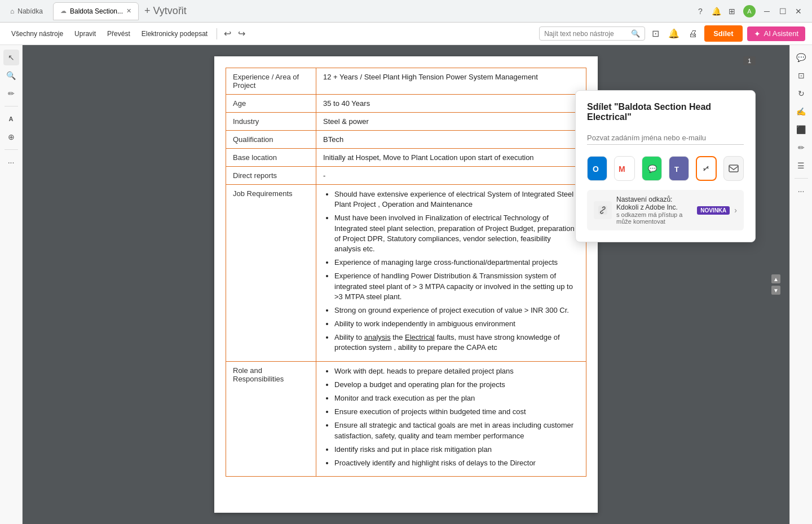  I want to click on teams-share-btn: T, so click(679, 168).